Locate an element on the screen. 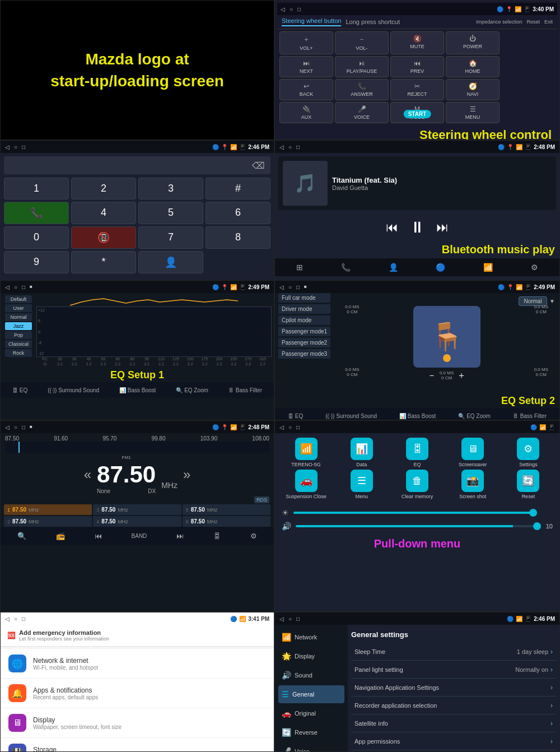 Image resolution: width=560 pixels, height=752 pixels. eq1-tab-eq: 🎛 EQ is located at coordinates (20, 390).